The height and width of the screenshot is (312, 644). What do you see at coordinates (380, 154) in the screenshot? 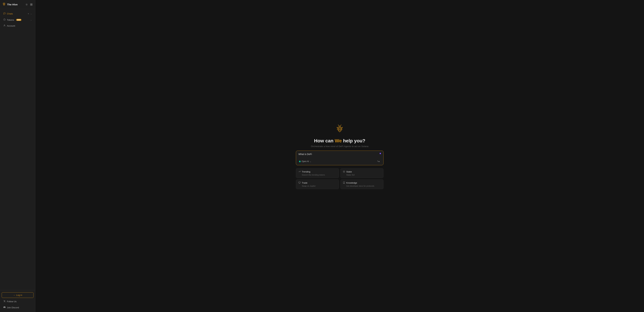
I see `typing-indicator` at bounding box center [380, 154].